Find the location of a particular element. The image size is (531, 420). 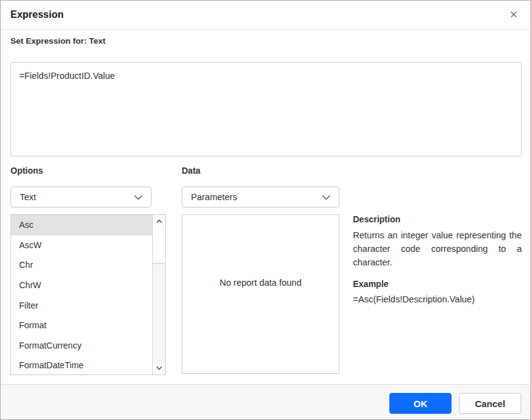

scrollbar-thumb is located at coordinates (159, 246).